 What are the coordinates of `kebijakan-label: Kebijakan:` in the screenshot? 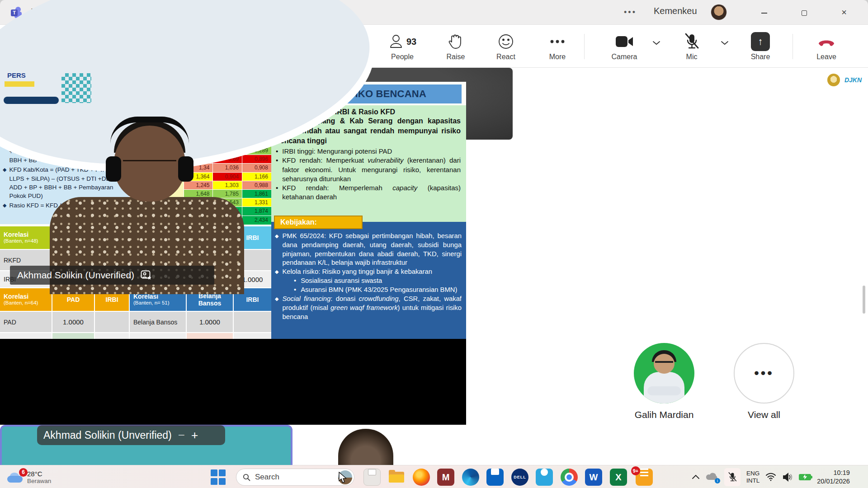 It's located at (318, 222).